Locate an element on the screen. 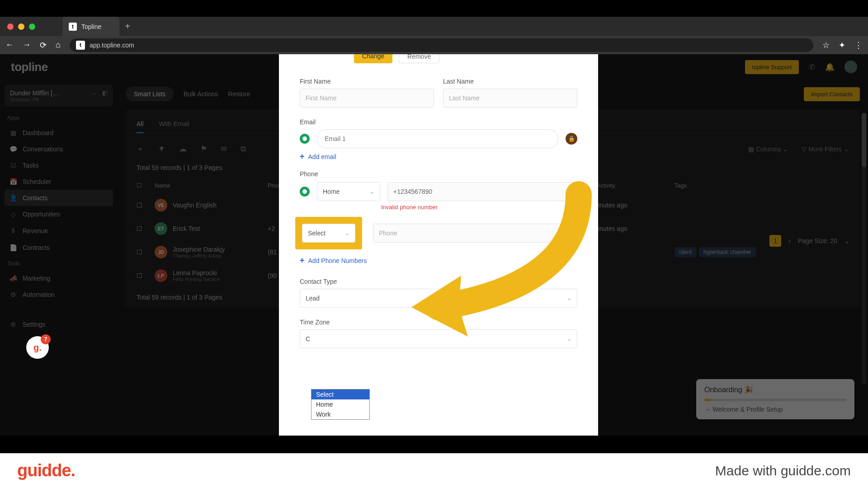  sidebar-item-conversations: 💬Conversations is located at coordinates (59, 149).